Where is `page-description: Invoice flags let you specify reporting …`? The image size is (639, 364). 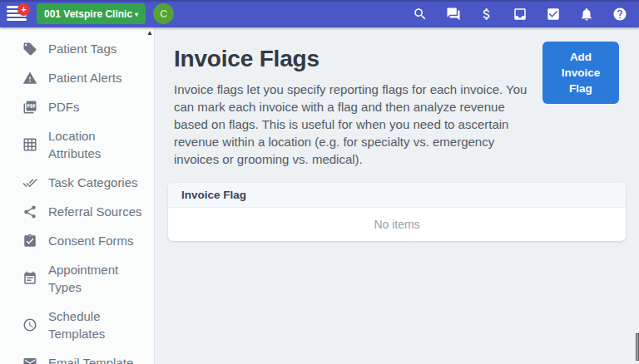
page-description: Invoice flags let you specify reporting … is located at coordinates (353, 125).